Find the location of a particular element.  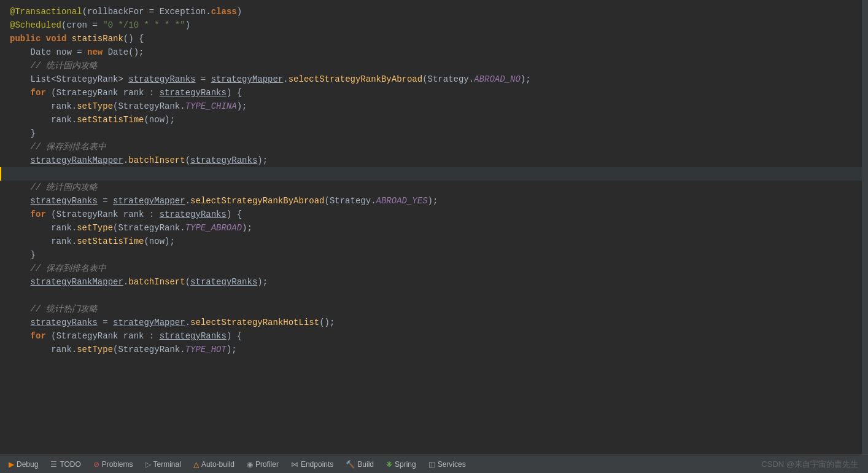

toolbar-endpoints: ⋈ Endpoints is located at coordinates (312, 464).